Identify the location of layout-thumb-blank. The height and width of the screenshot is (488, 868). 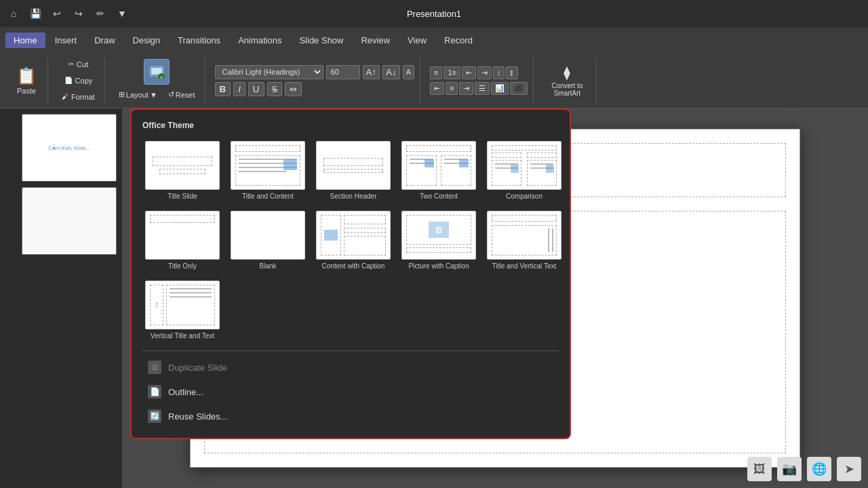
(268, 235).